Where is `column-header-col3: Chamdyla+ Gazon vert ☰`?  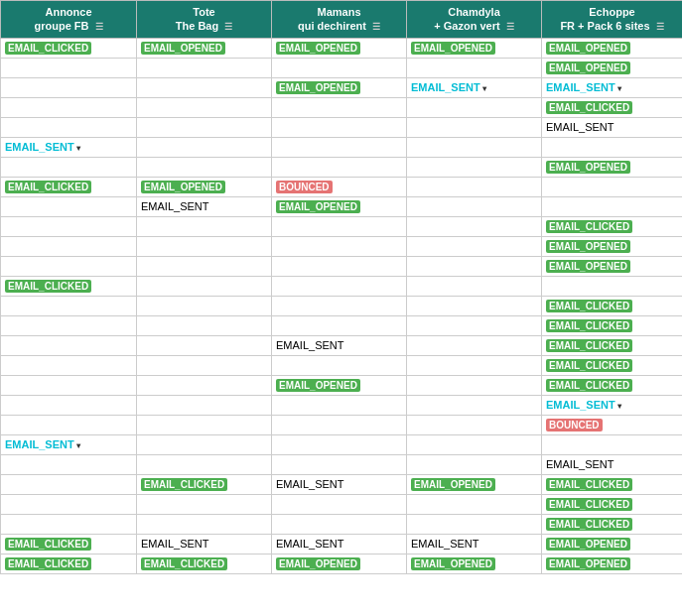
column-header-col3: Chamdyla+ Gazon vert ☰ is located at coordinates (475, 20).